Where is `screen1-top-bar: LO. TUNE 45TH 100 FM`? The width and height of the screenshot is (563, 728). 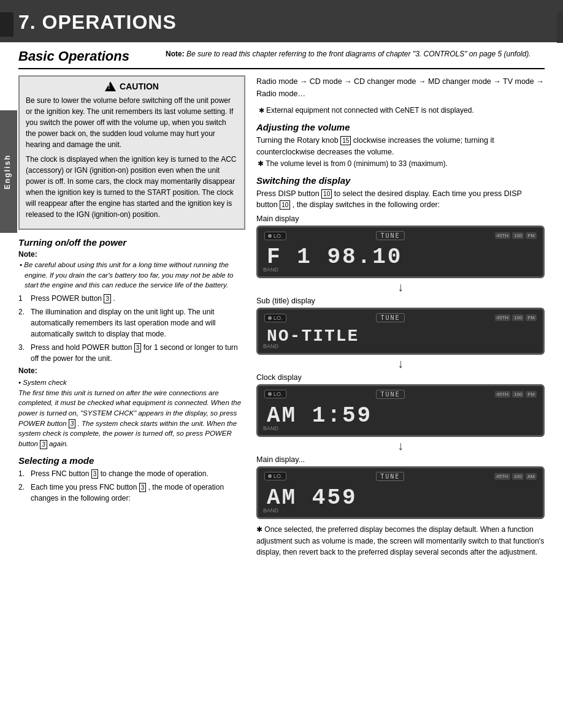 screen1-top-bar: LO. TUNE 45TH 100 FM is located at coordinates (400, 235).